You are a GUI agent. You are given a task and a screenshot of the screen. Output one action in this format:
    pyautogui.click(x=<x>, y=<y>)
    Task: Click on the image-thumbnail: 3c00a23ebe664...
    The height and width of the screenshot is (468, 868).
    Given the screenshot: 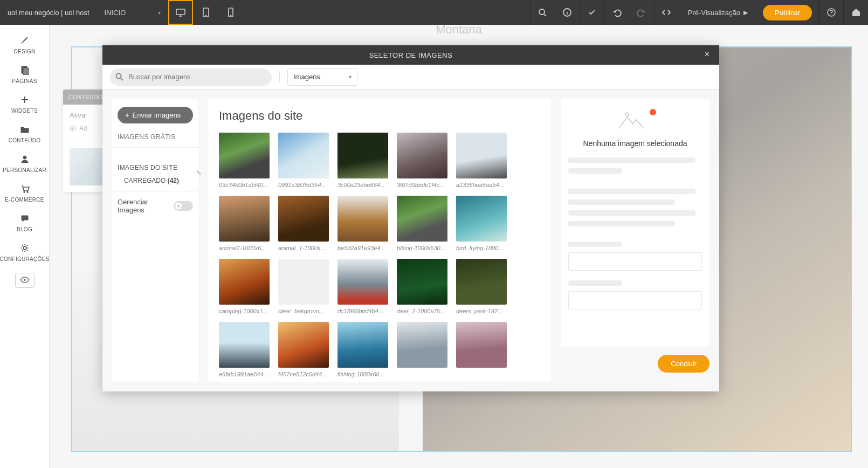 What is the action you would take?
    pyautogui.click(x=363, y=161)
    